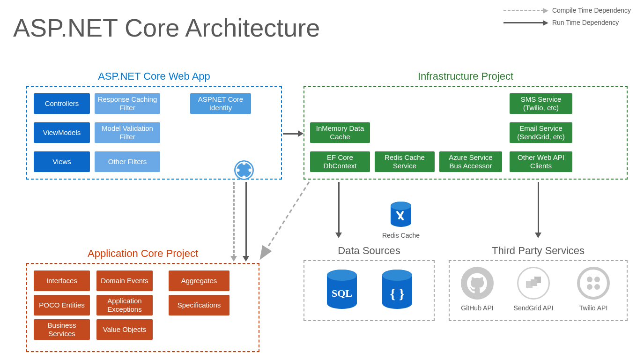 Image resolution: width=644 pixels, height=353 pixels. I want to click on arrow-head-web-to-core-compile, so click(234, 259).